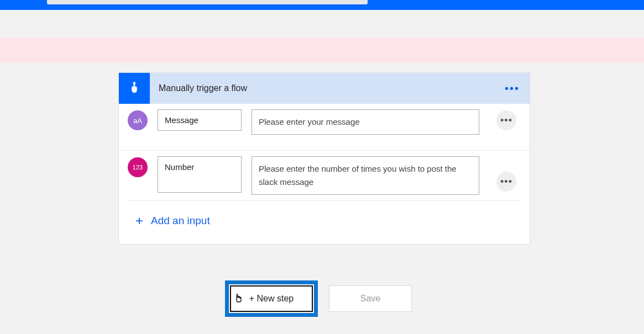 The width and height of the screenshot is (644, 334). What do you see at coordinates (322, 5) in the screenshot?
I see `top-app-bar` at bounding box center [322, 5].